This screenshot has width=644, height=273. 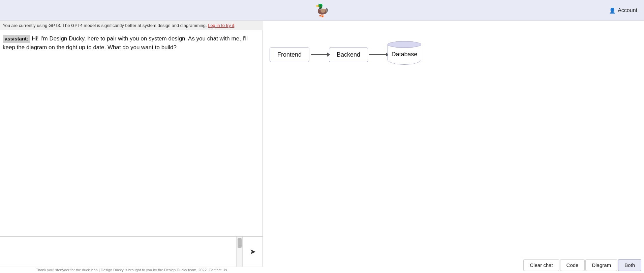 What do you see at coordinates (253, 252) in the screenshot?
I see `send-icon: ➤` at bounding box center [253, 252].